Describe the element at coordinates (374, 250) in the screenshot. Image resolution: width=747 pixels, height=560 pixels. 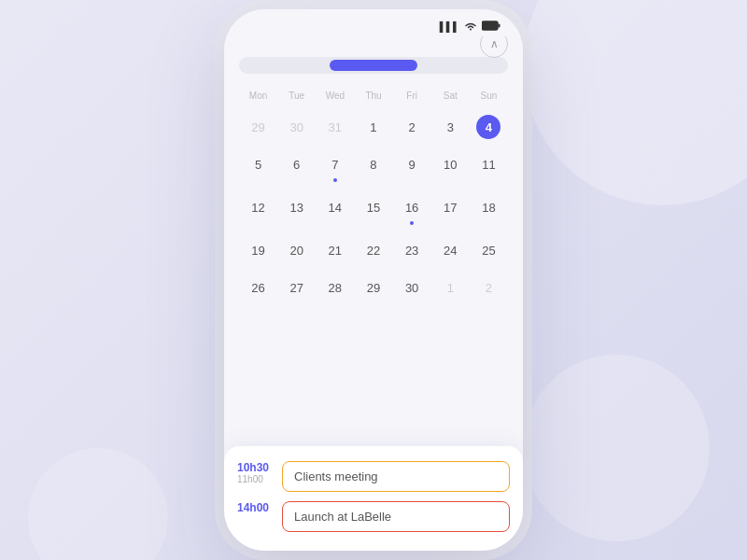
I see `cal-cell-w3-d3: 22` at that location.